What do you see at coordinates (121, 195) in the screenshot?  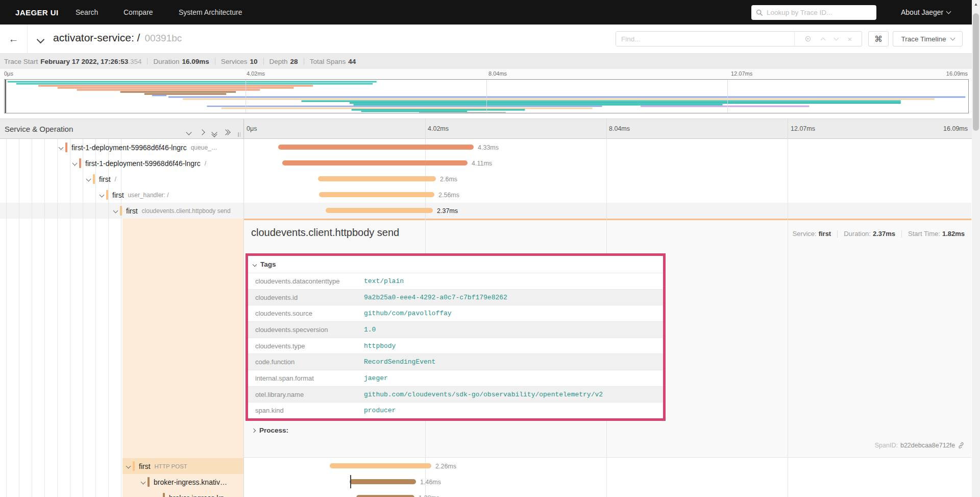 I see `span-name-cell: firstuser_handler: /` at bounding box center [121, 195].